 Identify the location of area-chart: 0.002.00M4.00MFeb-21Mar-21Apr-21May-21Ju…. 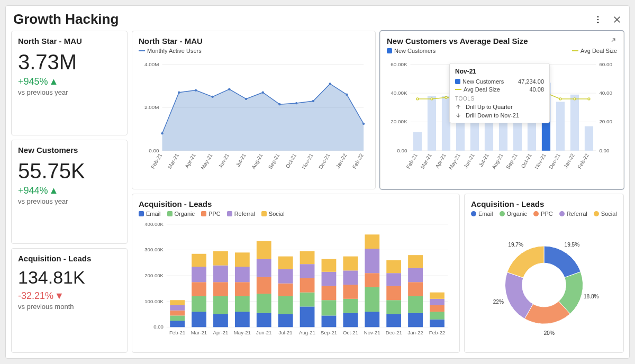
(254, 120).